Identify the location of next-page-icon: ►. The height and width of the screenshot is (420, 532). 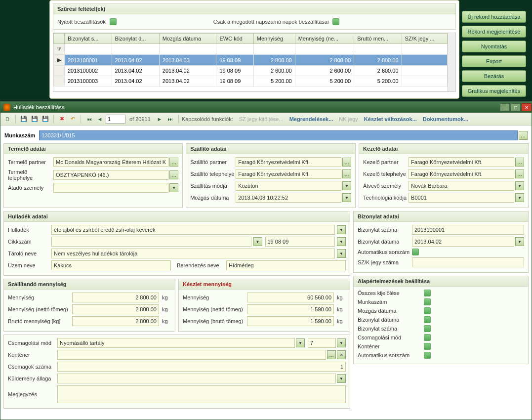
(160, 119).